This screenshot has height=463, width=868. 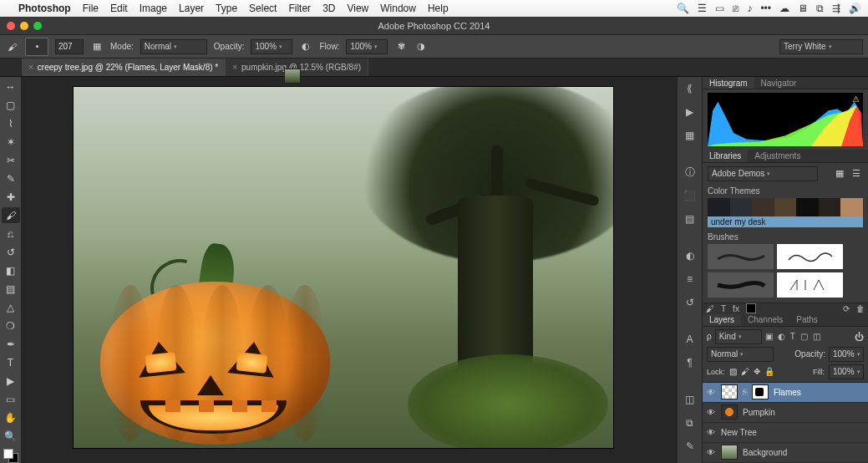 I want to click on lock-transparency-icon: ▨, so click(x=733, y=371).